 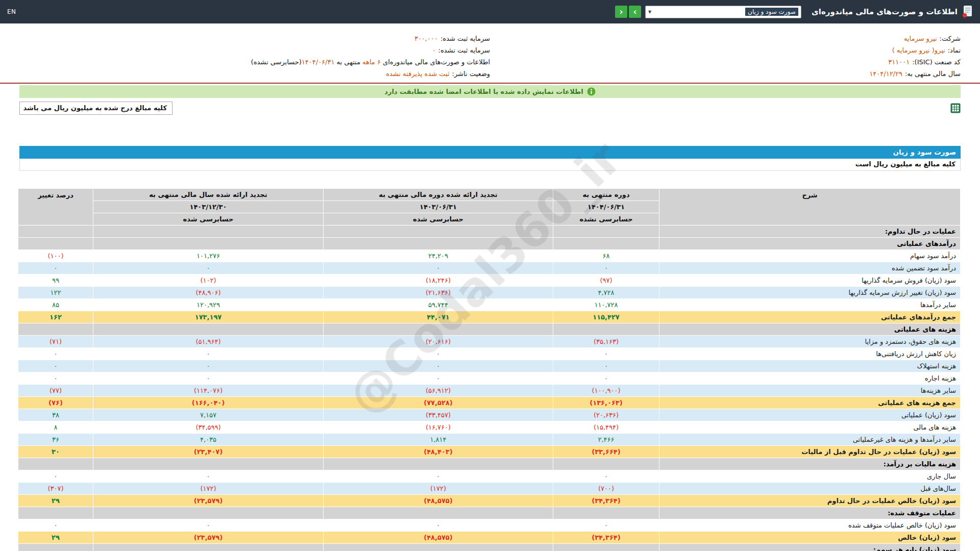 What do you see at coordinates (489, 305) in the screenshot?
I see `table-row: سایر درآمدها۱۱۰,۷۲۸۵۹,۷۴۴۱۲۰,۹۲۹۸۵` at bounding box center [489, 305].